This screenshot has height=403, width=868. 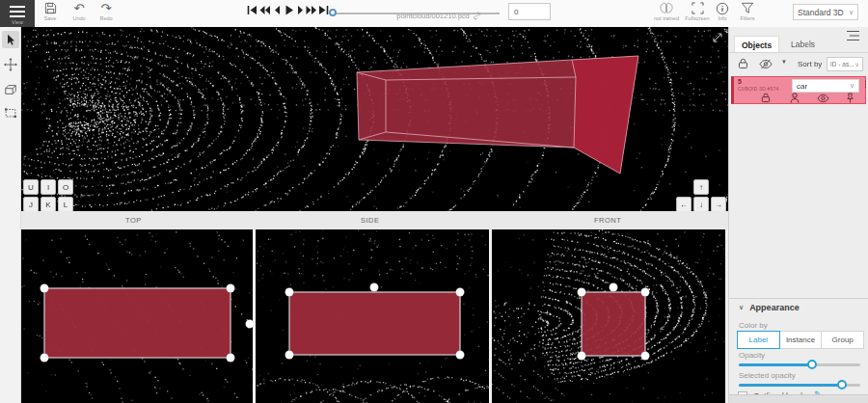 What do you see at coordinates (48, 187) in the screenshot?
I see `hotkey-i: I` at bounding box center [48, 187].